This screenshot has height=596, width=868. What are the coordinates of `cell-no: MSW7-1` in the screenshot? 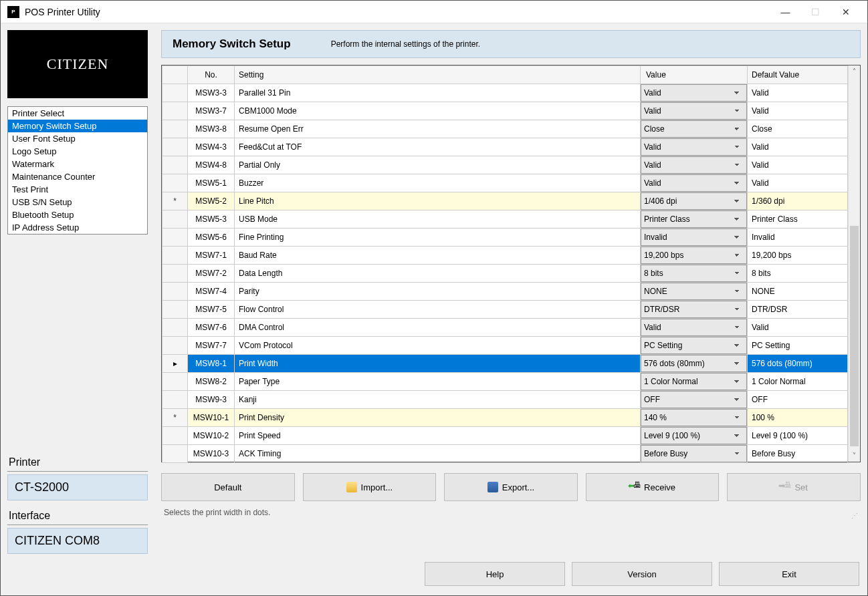 It's located at (211, 255).